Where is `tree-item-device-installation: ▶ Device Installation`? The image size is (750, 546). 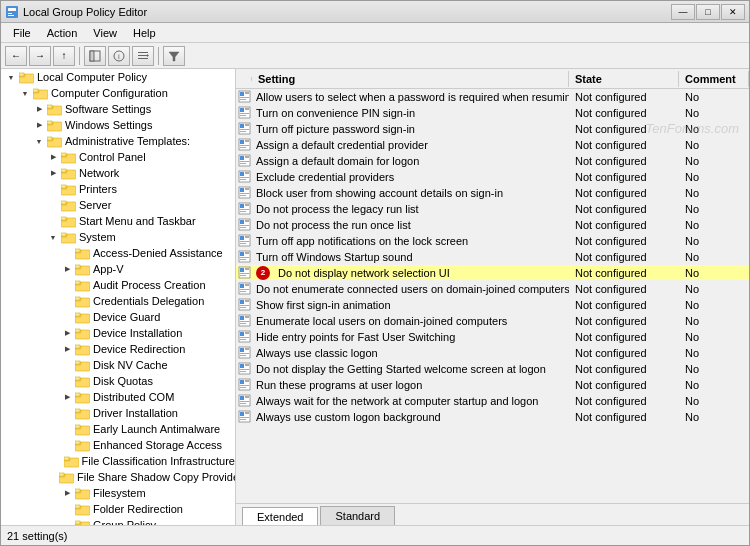 tree-item-device-installation: ▶ Device Installation is located at coordinates (118, 333).